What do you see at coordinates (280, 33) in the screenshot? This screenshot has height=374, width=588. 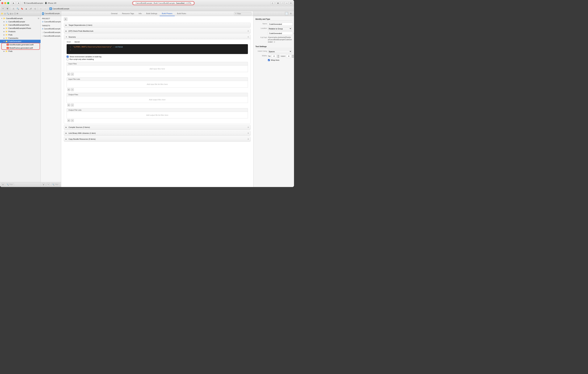 I see `path-value-input` at bounding box center [280, 33].